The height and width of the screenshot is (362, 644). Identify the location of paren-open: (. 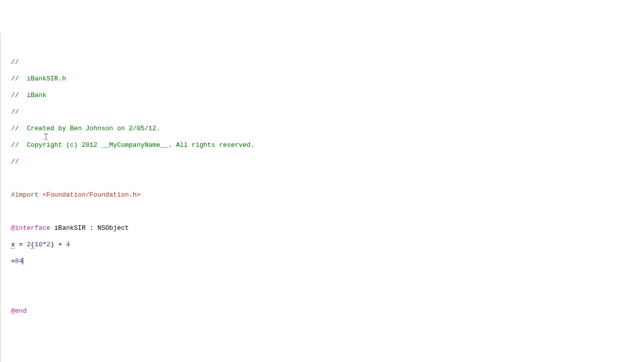
(33, 245).